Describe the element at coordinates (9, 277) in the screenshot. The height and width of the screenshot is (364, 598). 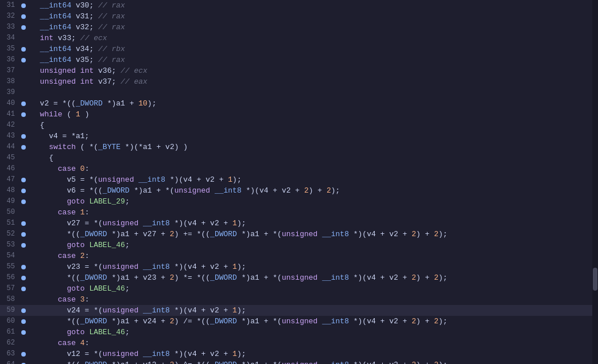
I see `line-number: 56` at that location.